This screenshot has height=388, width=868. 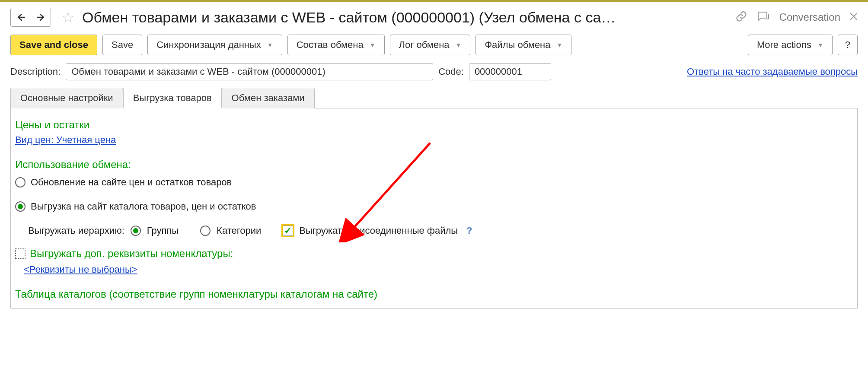 I want to click on tab-export-goods: Выгрузка товаров, so click(x=172, y=98).